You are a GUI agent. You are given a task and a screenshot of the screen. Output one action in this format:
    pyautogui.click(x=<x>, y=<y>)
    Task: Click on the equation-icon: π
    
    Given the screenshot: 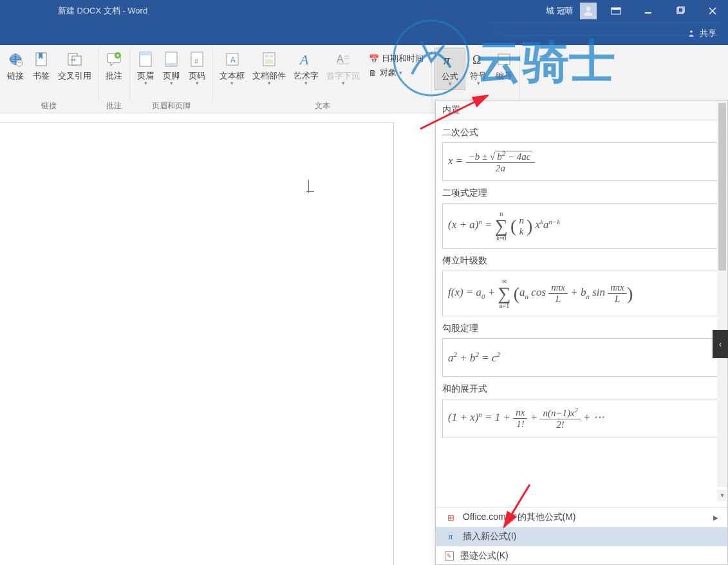 What is the action you would take?
    pyautogui.click(x=450, y=60)
    